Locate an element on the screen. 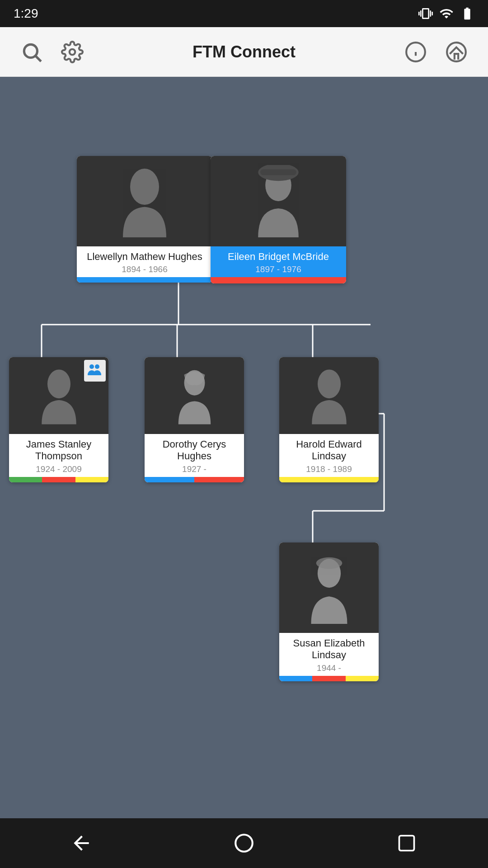 The height and width of the screenshot is (868, 488). person-card-dorothy: Dorothy Cerys Hughes 1927 - is located at coordinates (194, 420).